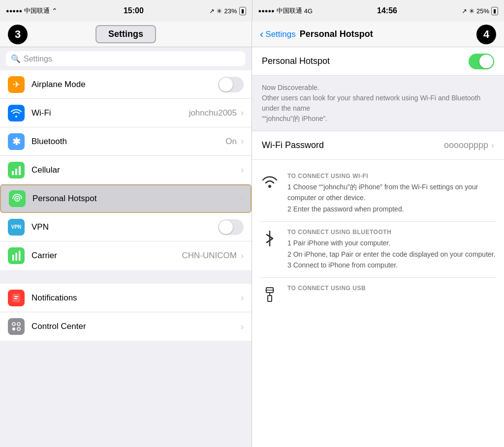 The height and width of the screenshot is (447, 504). I want to click on hotspot-toggle-row: Personal Hotspot, so click(378, 61).